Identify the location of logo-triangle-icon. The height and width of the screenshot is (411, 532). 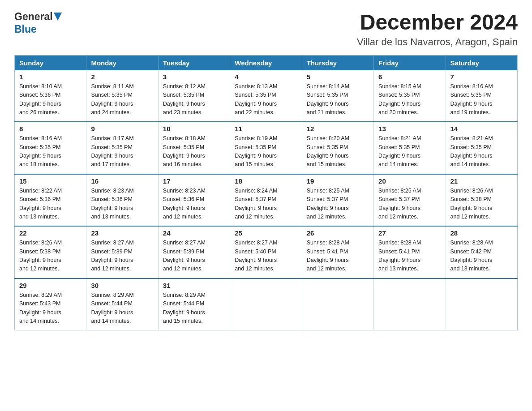
(58, 17).